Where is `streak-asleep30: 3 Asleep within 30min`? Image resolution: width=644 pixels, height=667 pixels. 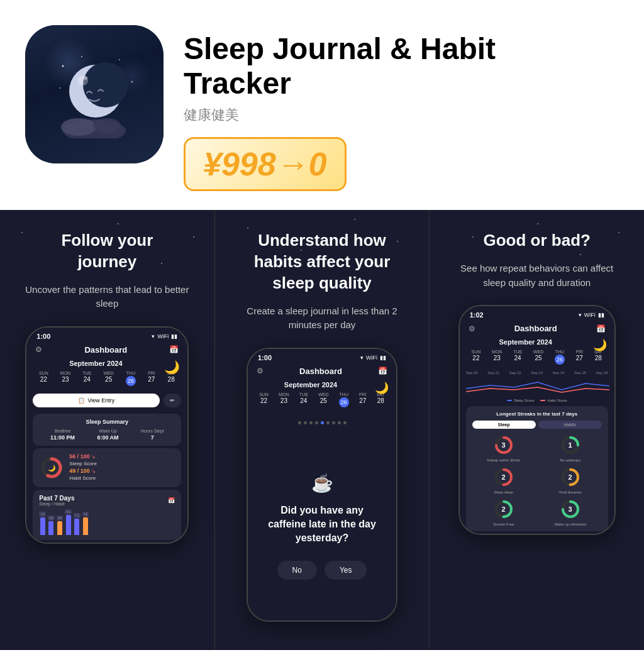
streak-asleep30: 3 Asleep within 30min is located at coordinates (504, 448).